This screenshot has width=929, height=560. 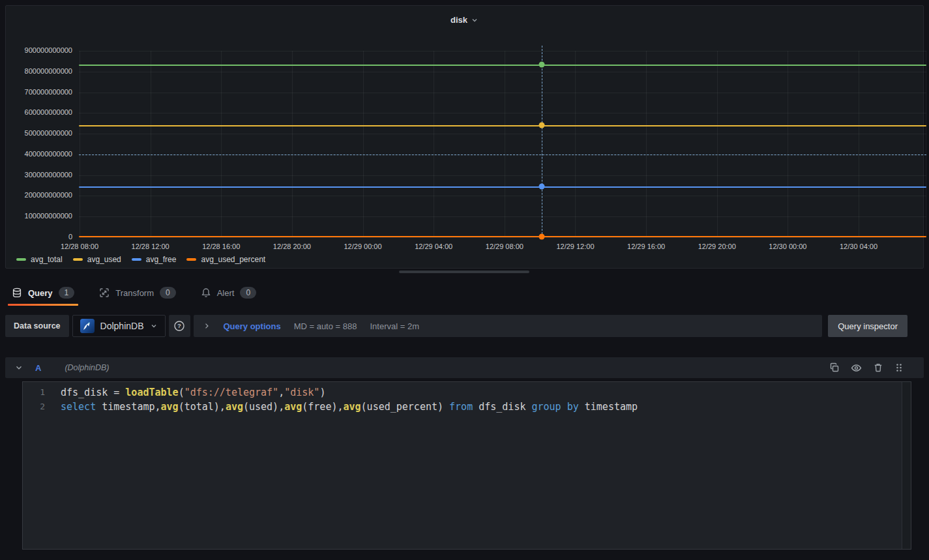 I want to click on x-axis-tick-label: 12/29 00:00, so click(x=363, y=246).